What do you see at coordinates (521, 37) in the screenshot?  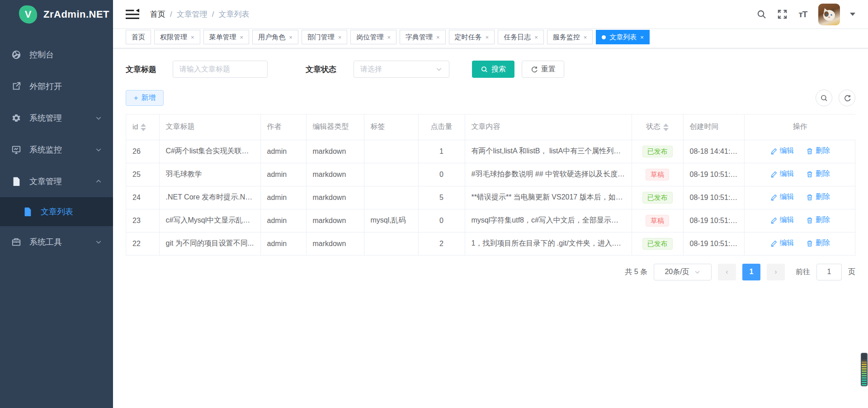 I see `tab: 任务日志 ×` at bounding box center [521, 37].